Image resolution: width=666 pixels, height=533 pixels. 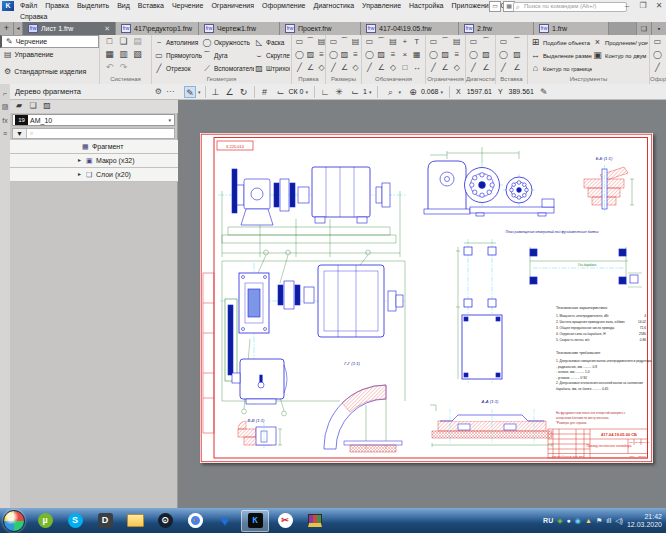 What do you see at coordinates (572, 28) in the screenshot?
I see `tab-1frw: frw1.frw` at bounding box center [572, 28].